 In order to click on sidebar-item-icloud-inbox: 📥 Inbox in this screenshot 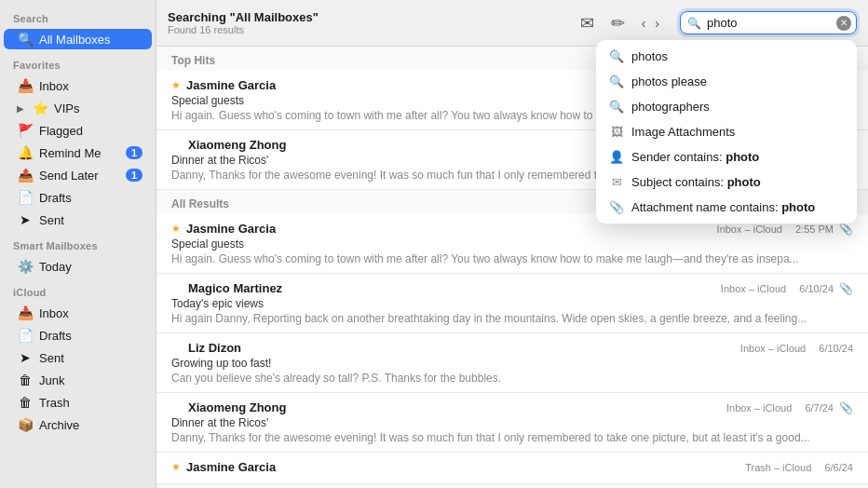, I will do `click(78, 313)`.